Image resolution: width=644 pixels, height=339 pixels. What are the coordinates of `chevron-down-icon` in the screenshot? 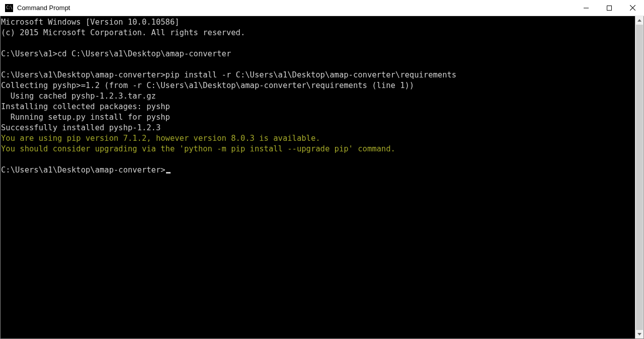 It's located at (639, 334).